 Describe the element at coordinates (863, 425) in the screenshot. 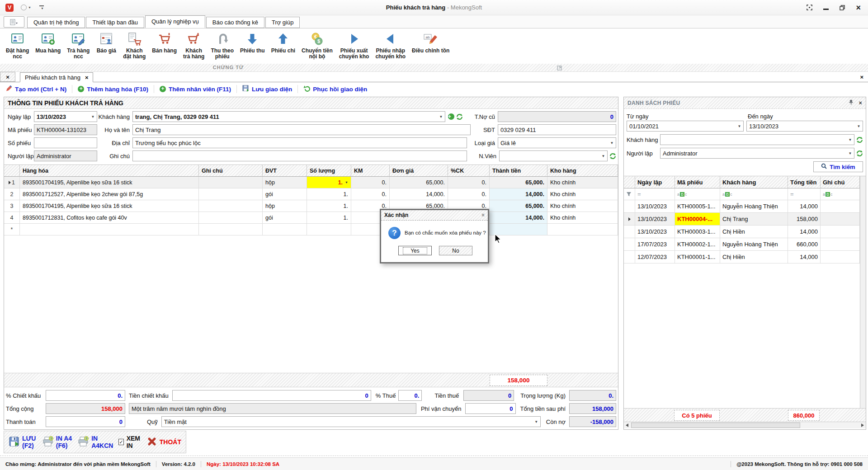

I see `scroll-right-icon` at that location.